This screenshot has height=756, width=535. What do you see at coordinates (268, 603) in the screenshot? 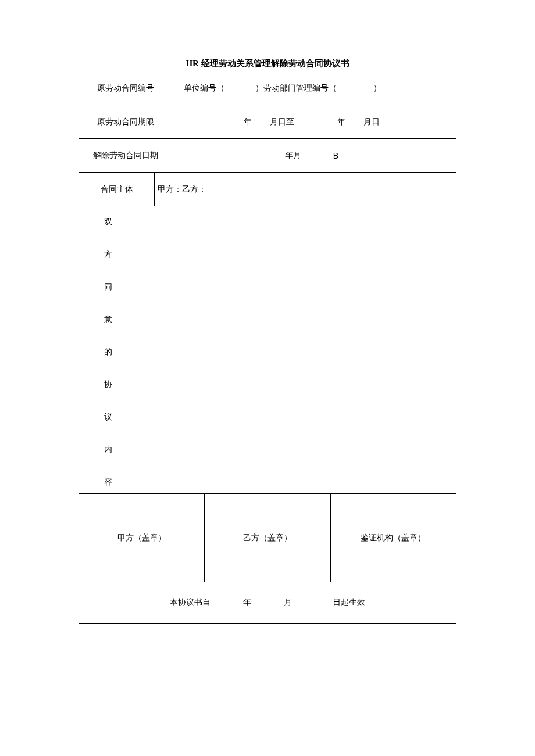
I see `effective-date-text: 本协议书自 年 月 日起生效` at bounding box center [268, 603].